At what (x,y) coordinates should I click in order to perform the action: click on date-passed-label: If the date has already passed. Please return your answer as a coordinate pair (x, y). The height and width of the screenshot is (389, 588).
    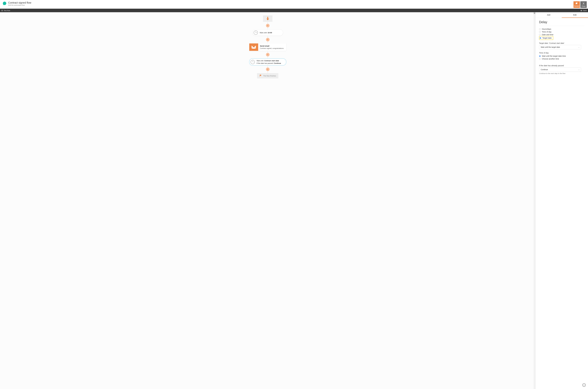
    Looking at the image, I should click on (562, 65).